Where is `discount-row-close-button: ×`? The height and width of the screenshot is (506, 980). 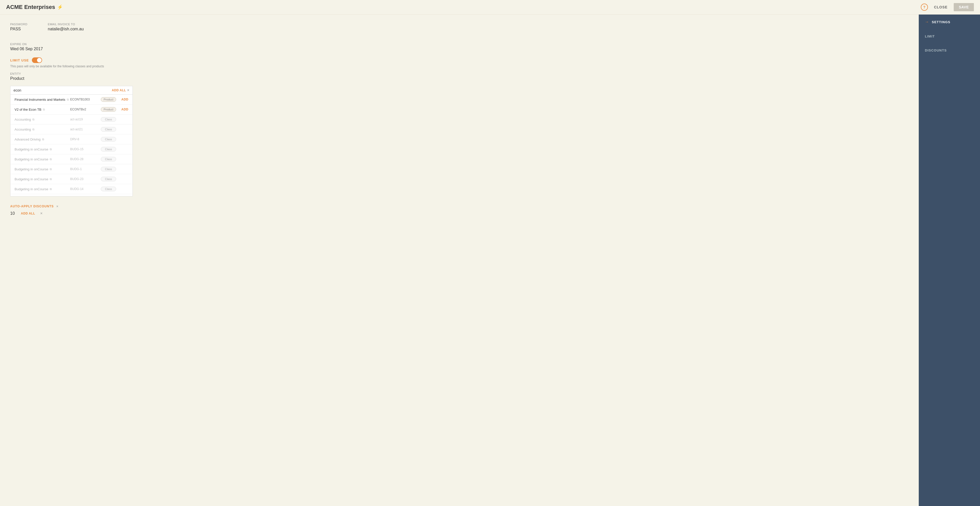 discount-row-close-button: × is located at coordinates (41, 214).